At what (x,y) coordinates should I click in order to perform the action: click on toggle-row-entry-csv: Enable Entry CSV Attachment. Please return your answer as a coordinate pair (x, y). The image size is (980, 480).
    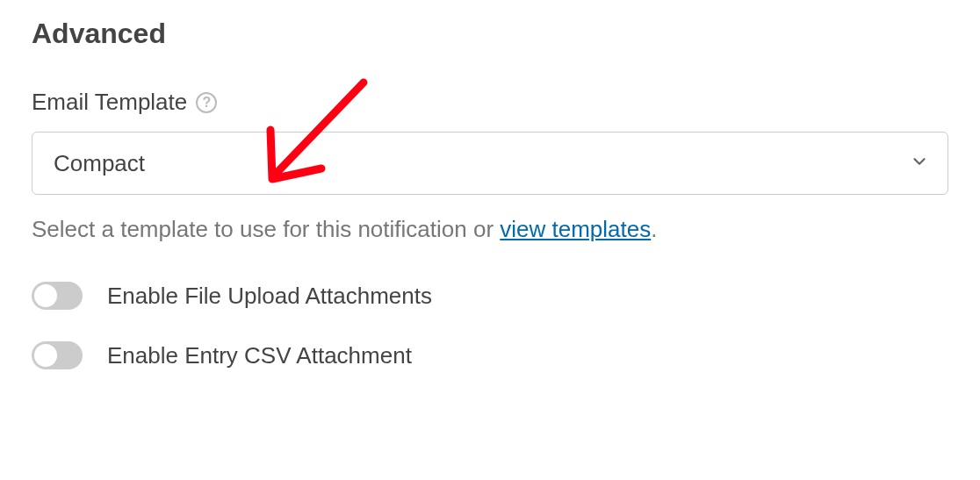
    Looking at the image, I should click on (490, 355).